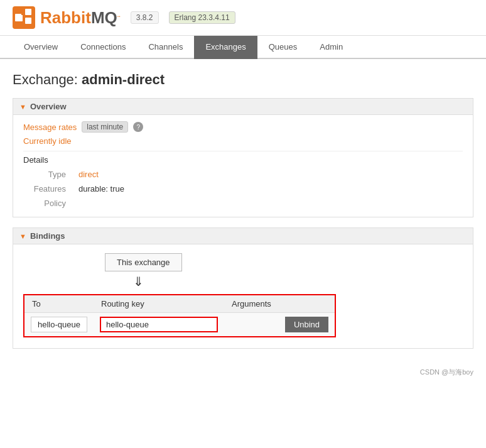 The width and height of the screenshot is (486, 448). I want to click on col-arguments: Arguments, so click(251, 304).